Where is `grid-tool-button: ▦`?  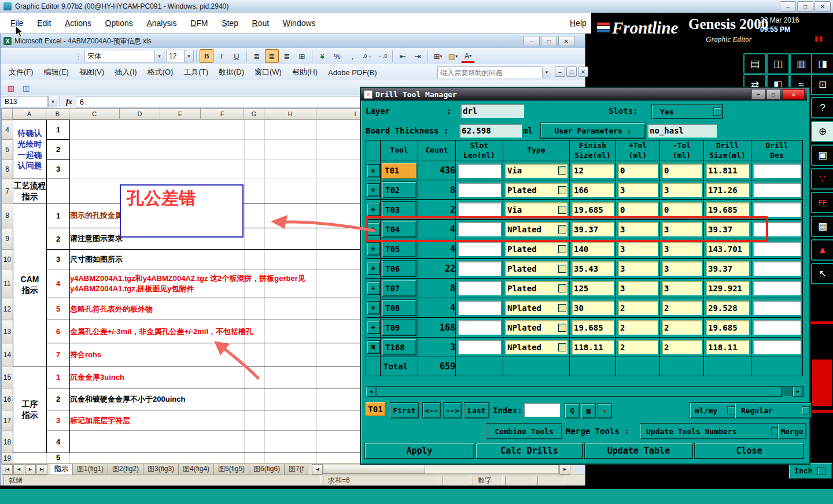
grid-tool-button: ▦ is located at coordinates (588, 411).